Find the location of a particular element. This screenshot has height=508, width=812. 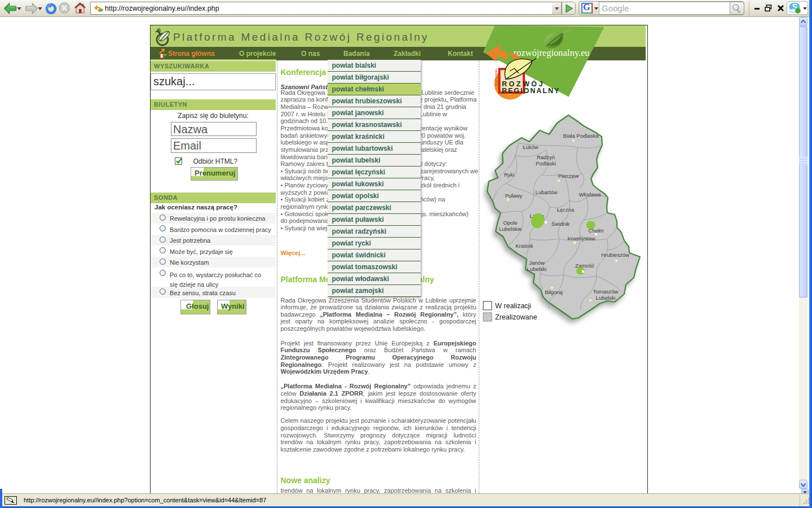

svg-text: Kraśnik is located at coordinates (524, 246).